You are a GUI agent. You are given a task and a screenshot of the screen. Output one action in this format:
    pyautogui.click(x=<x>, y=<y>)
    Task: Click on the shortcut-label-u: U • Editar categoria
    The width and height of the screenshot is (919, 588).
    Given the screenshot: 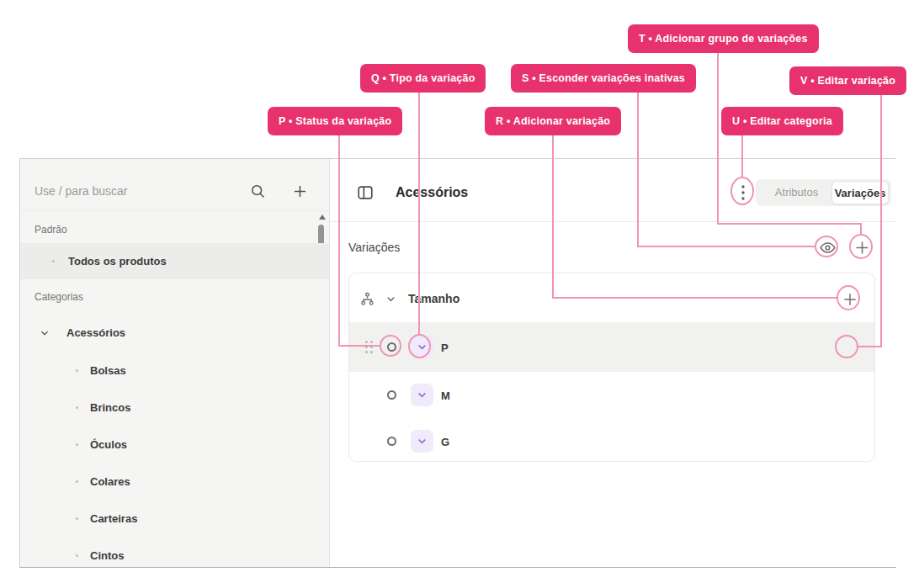 What is the action you would take?
    pyautogui.click(x=783, y=121)
    